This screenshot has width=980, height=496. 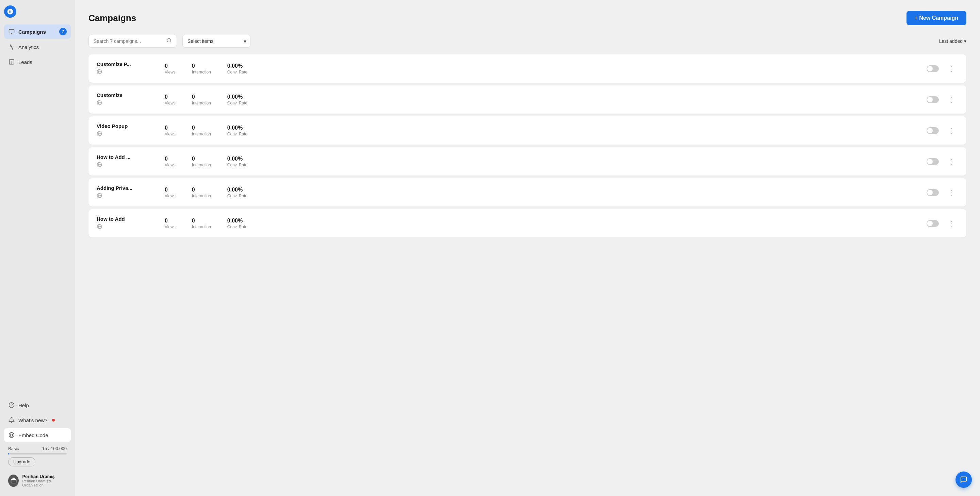 What do you see at coordinates (11, 62) in the screenshot?
I see `leads-icon` at bounding box center [11, 62].